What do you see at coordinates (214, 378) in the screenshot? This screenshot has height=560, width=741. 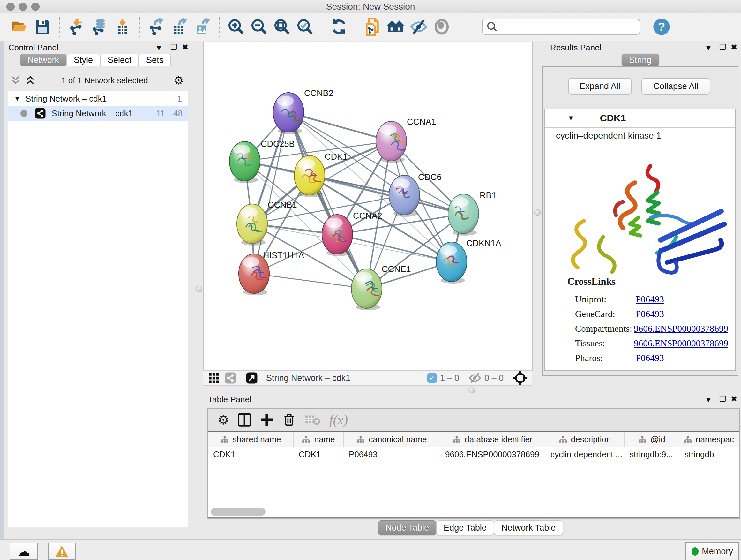 I see `grid-view-icon` at bounding box center [214, 378].